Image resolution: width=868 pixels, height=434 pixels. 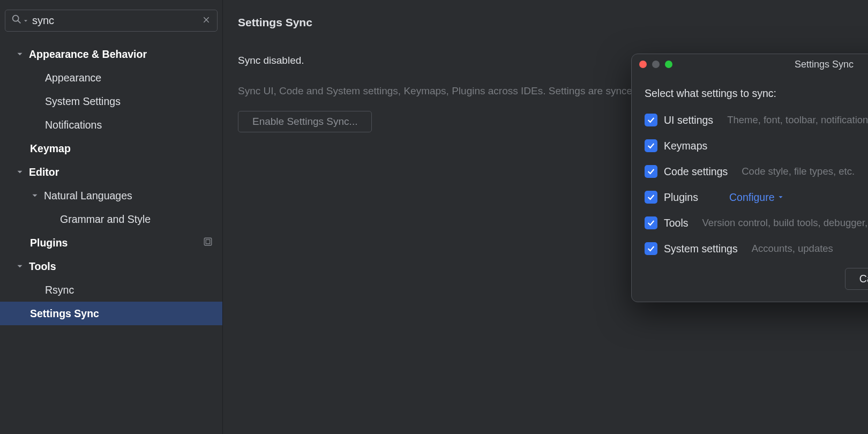 I want to click on sync-option-row: PluginsConfigure, so click(x=757, y=197).